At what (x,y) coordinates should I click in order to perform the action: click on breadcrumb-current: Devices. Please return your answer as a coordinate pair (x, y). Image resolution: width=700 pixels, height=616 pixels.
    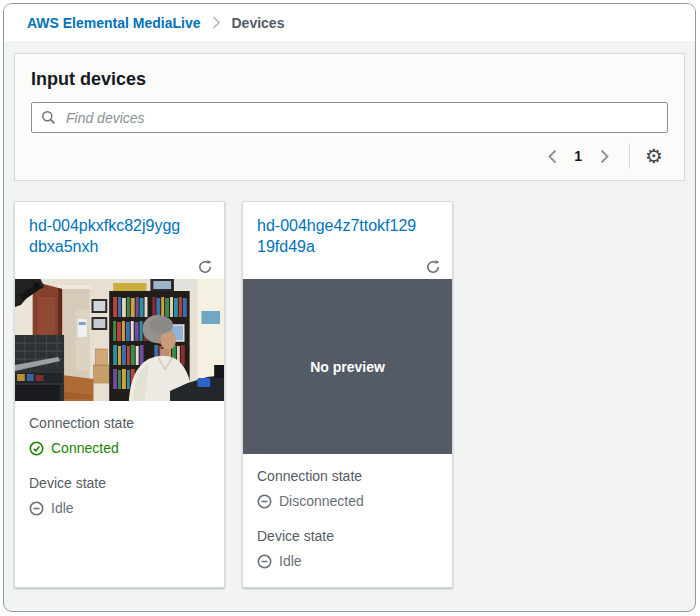
    Looking at the image, I should click on (258, 23).